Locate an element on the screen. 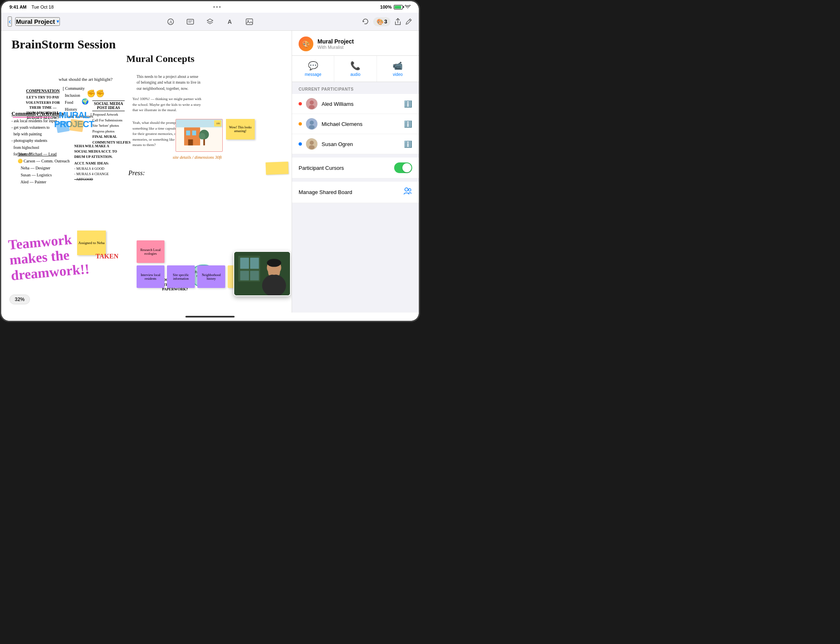 The width and height of the screenshot is (840, 644). participants-button: 🎨 3 is located at coordinates (382, 22).